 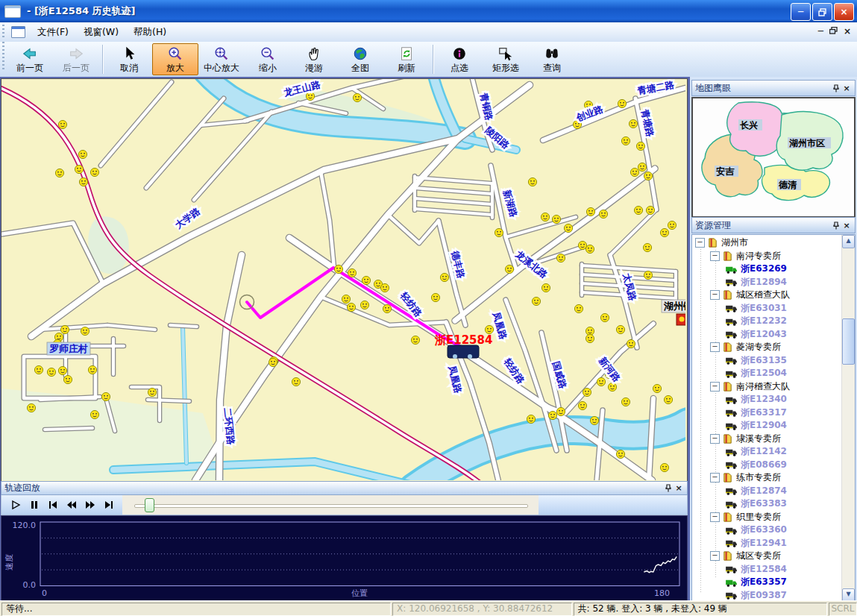 I want to click on scroll-thumb, so click(x=849, y=342).